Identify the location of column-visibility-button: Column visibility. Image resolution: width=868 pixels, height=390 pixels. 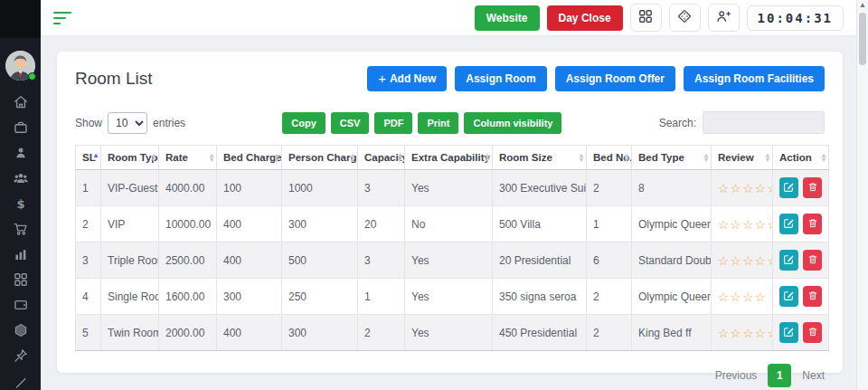
(513, 123).